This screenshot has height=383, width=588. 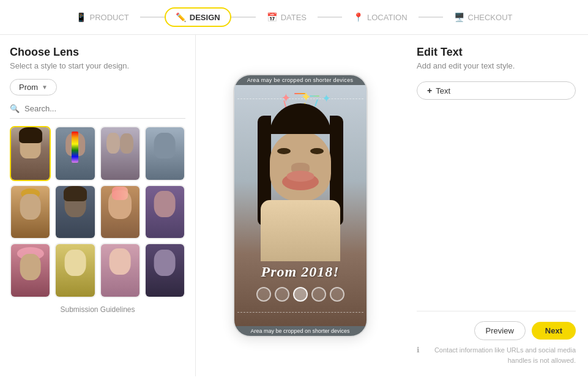 I want to click on dates-icon: 📅, so click(x=272, y=17).